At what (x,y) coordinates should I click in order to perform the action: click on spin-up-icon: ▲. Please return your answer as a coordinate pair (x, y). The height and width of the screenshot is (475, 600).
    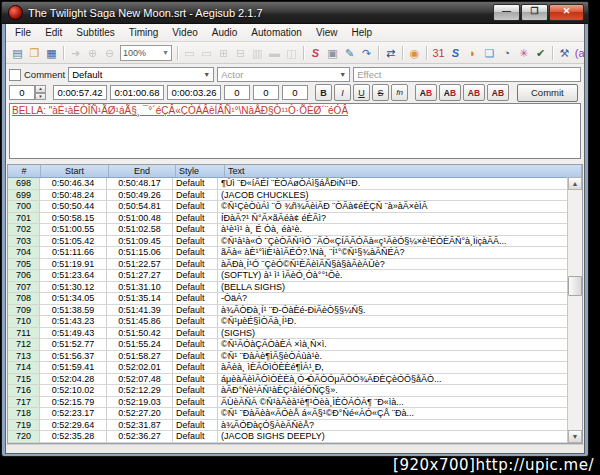
    Looking at the image, I should click on (40, 89).